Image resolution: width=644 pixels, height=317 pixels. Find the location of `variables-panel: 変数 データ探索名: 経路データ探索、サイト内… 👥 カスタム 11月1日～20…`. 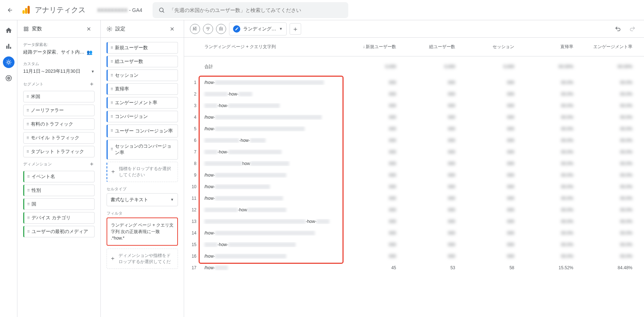

variables-panel: 変数 データ探索名: 経路データ探索、サイト内… 👥 カスタム 11月1日～20… is located at coordinates (59, 169).